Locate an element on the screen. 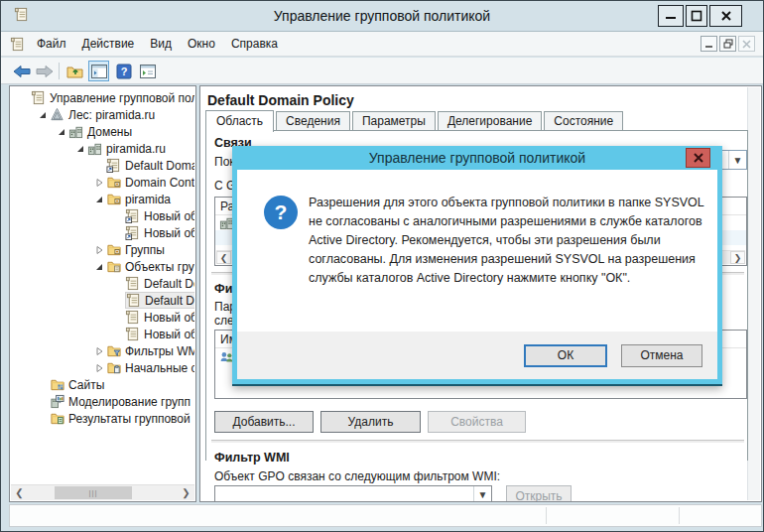 This screenshot has width=764, height=532. tree-item-label: Фильтры WMI is located at coordinates (159, 351).